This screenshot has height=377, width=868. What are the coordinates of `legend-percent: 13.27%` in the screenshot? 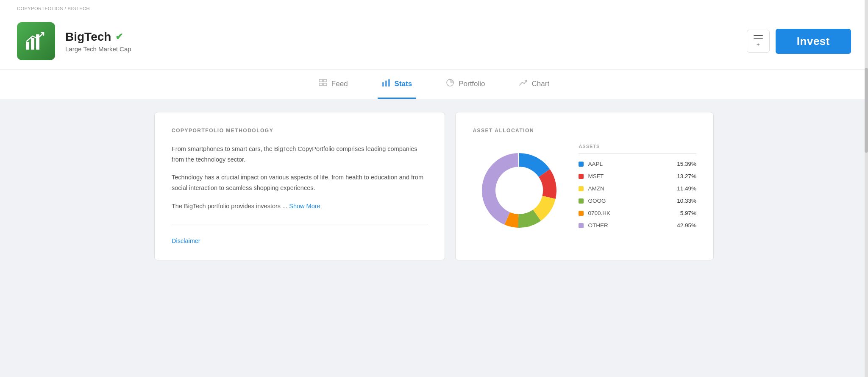 It's located at (686, 176).